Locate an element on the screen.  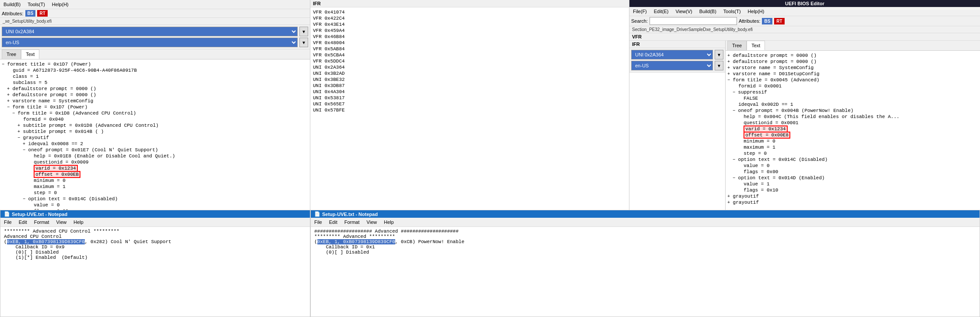
right-menu-build: Build(B) is located at coordinates (708, 11).